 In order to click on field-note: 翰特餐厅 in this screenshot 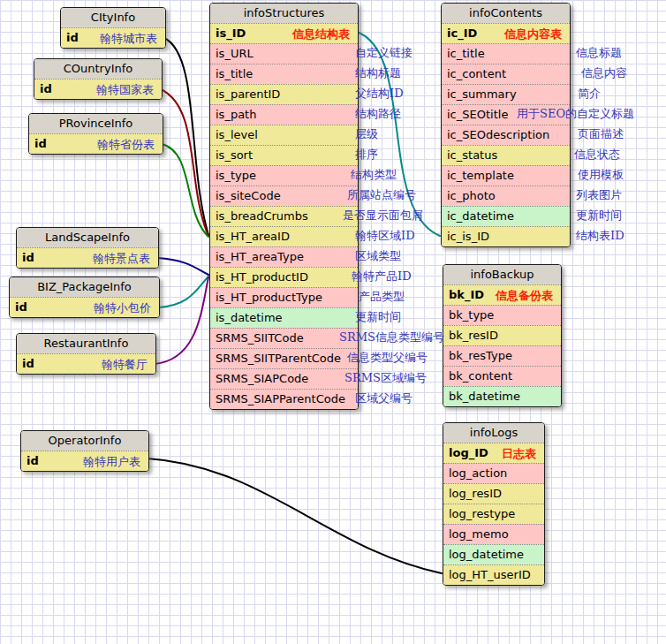, I will do `click(125, 364)`.